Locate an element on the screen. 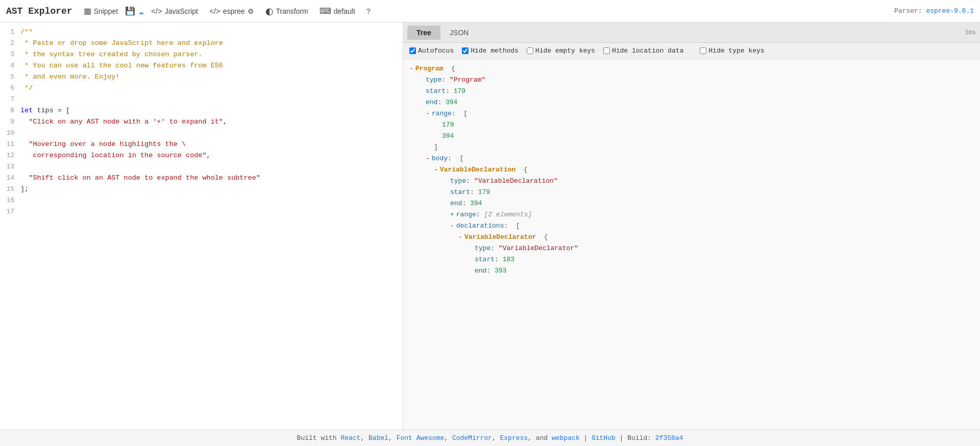 The height and width of the screenshot is (446, 980). parser-version-link: espree-9.6.1 is located at coordinates (950, 11).